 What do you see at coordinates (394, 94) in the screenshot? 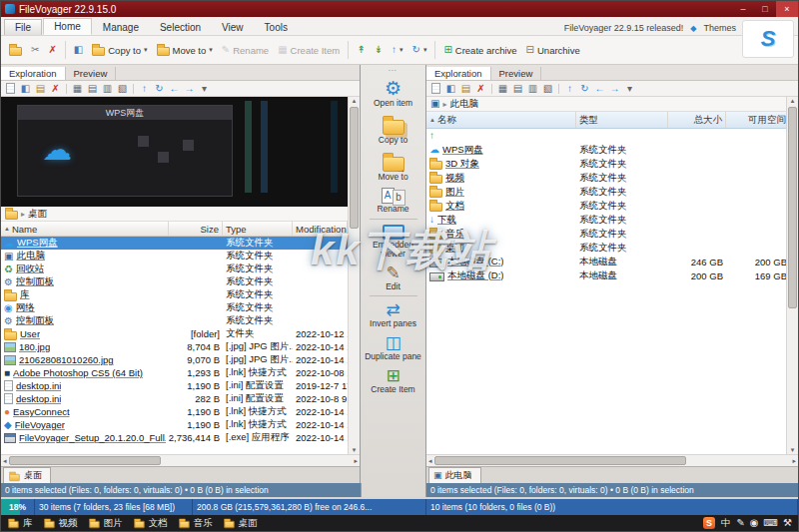
I see `tool-open-item: ⚙Open item` at bounding box center [394, 94].